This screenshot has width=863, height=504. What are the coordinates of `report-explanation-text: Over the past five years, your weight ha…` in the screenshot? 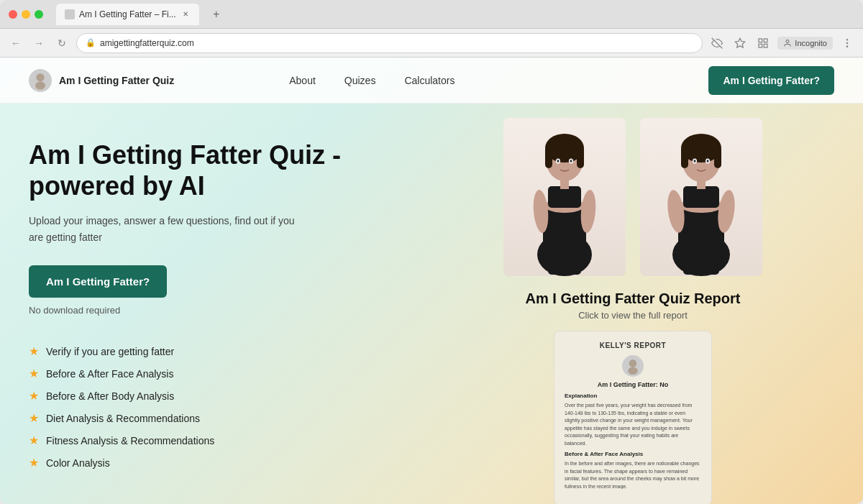 It's located at (633, 423).